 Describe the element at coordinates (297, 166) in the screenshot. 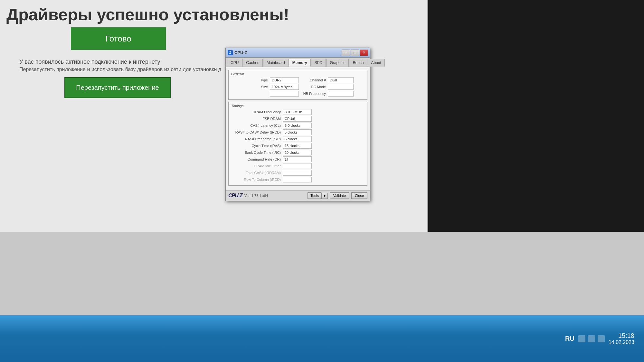

I see `dram-idle-value` at that location.